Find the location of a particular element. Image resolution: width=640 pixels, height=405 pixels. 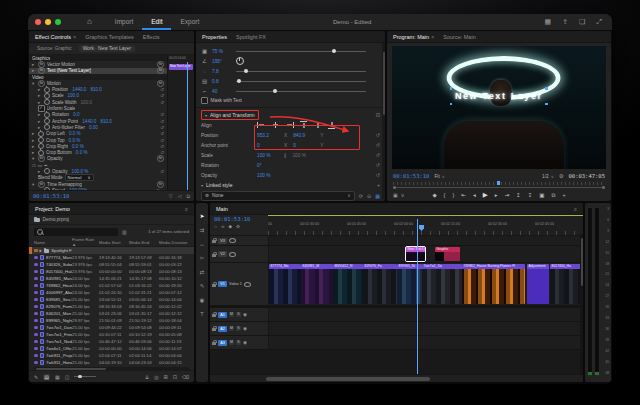

column-header-media-duration: Media Duration is located at coordinates (174, 242).